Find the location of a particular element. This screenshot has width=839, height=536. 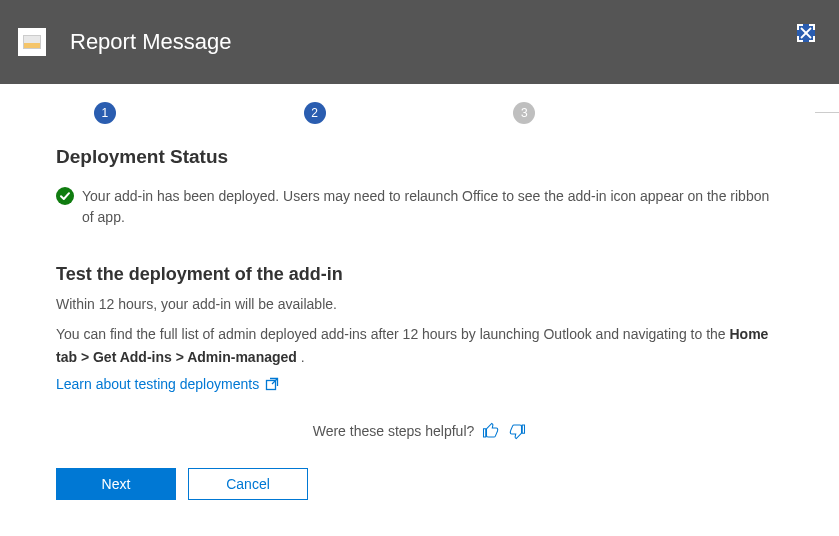

dialog-footer: Next Cancel is located at coordinates (182, 484).